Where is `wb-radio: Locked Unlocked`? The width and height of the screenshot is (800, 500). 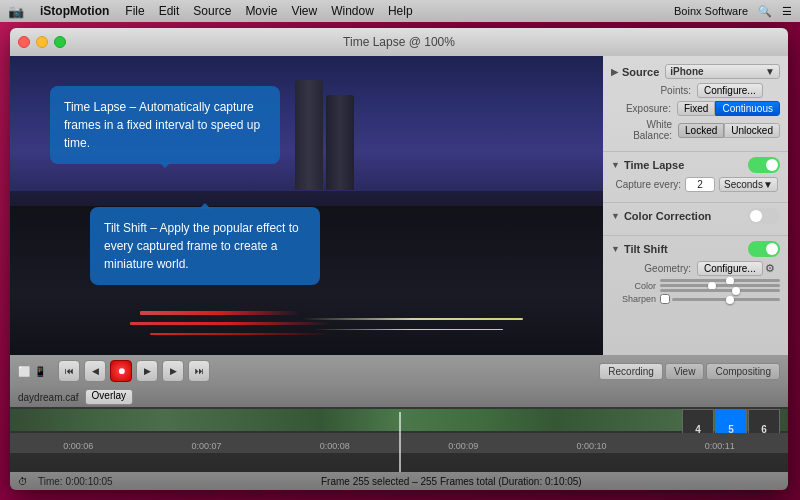 wb-radio: Locked Unlocked is located at coordinates (729, 130).